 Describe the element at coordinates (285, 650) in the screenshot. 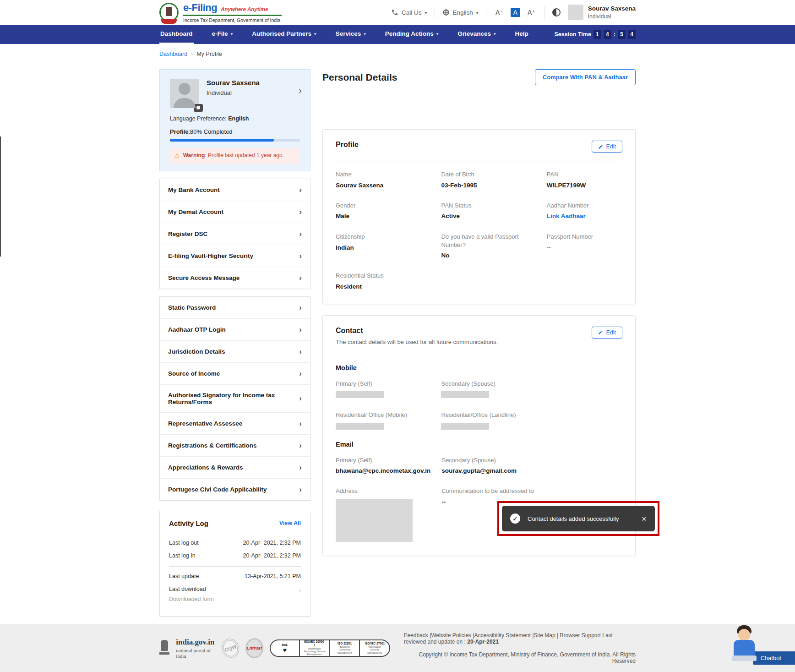

I see `bsi-heart-icon: ♥` at that location.